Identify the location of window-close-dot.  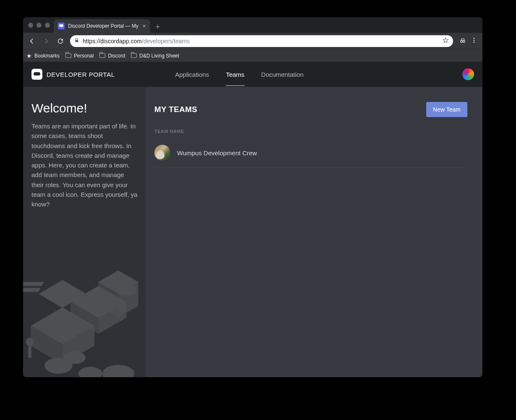
(31, 25).